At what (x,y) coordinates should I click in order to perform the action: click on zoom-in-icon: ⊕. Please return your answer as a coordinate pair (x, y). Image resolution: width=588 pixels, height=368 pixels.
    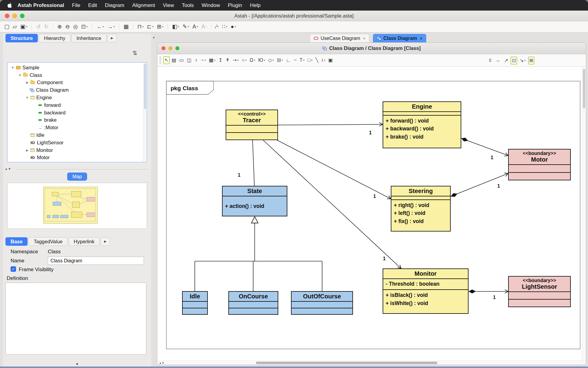
    Looking at the image, I should click on (60, 27).